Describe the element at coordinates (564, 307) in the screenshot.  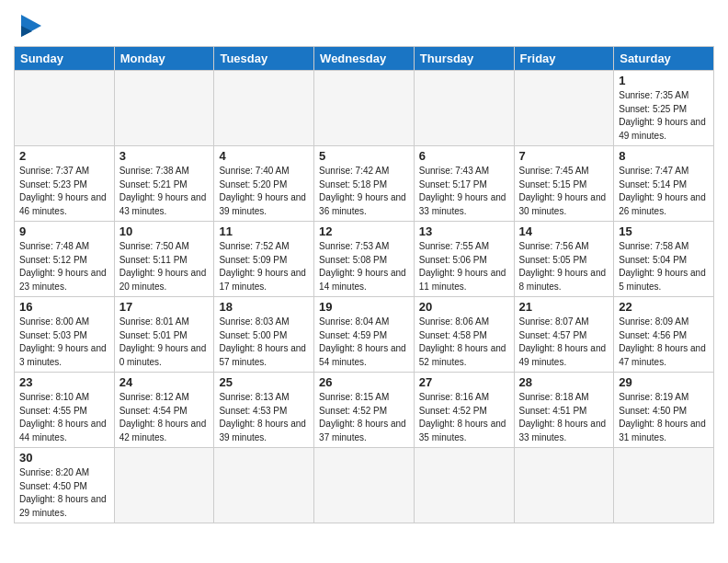
I see `day-number: 21` at that location.